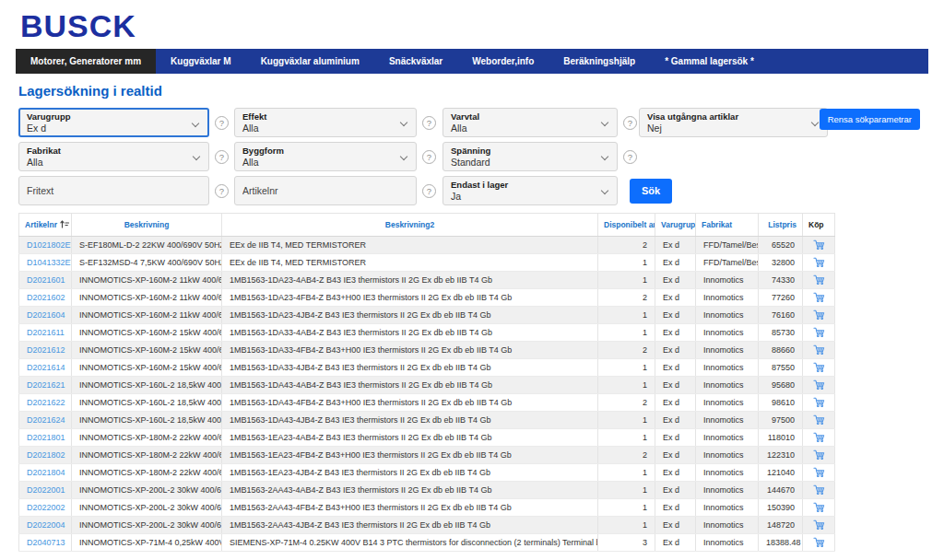 This screenshot has width=944, height=560. Describe the element at coordinates (114, 157) in the screenshot. I see `fabrikat-select: Fabrikat Alla` at that location.